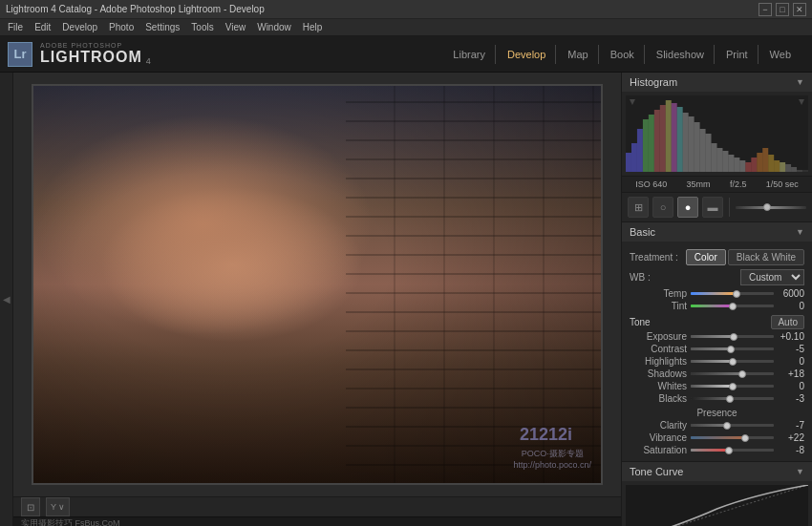 The image size is (812, 526). I want to click on spot-removal-tool: ○, so click(663, 207).